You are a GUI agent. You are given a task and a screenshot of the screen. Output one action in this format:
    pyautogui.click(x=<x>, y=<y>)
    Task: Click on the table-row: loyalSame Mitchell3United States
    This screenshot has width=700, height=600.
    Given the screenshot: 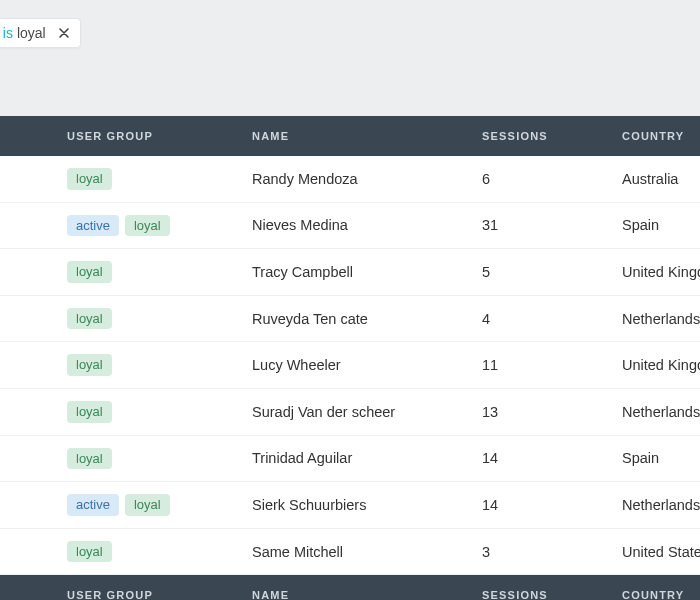 What is the action you would take?
    pyautogui.click(x=350, y=552)
    